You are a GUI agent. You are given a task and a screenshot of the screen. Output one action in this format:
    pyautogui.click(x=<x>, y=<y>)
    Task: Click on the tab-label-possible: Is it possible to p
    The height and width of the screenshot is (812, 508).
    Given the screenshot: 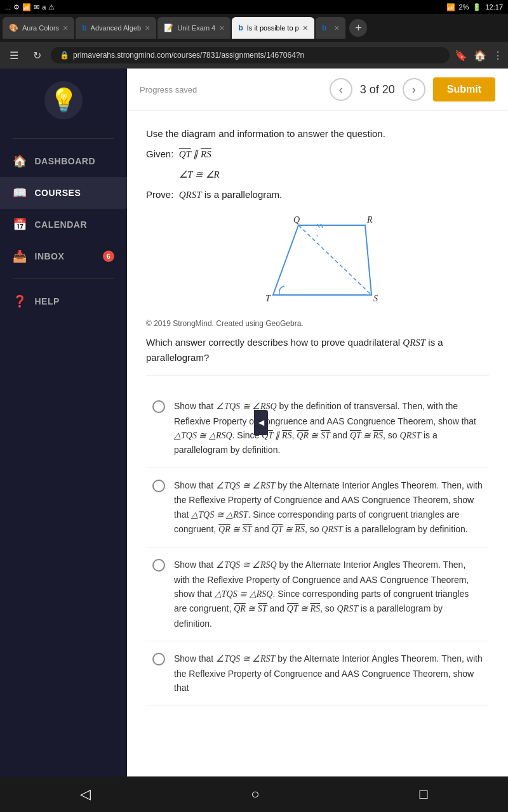 What is the action you would take?
    pyautogui.click(x=273, y=28)
    